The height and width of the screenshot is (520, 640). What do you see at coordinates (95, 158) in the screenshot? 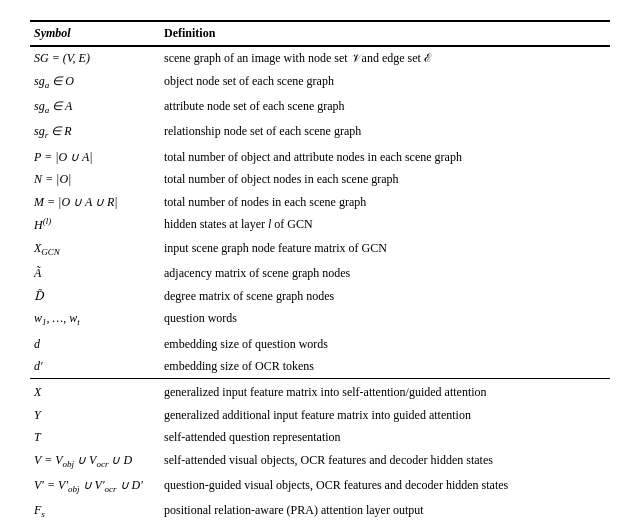
I see `table-row-symbol: P = |O ∪ A|` at bounding box center [95, 158].